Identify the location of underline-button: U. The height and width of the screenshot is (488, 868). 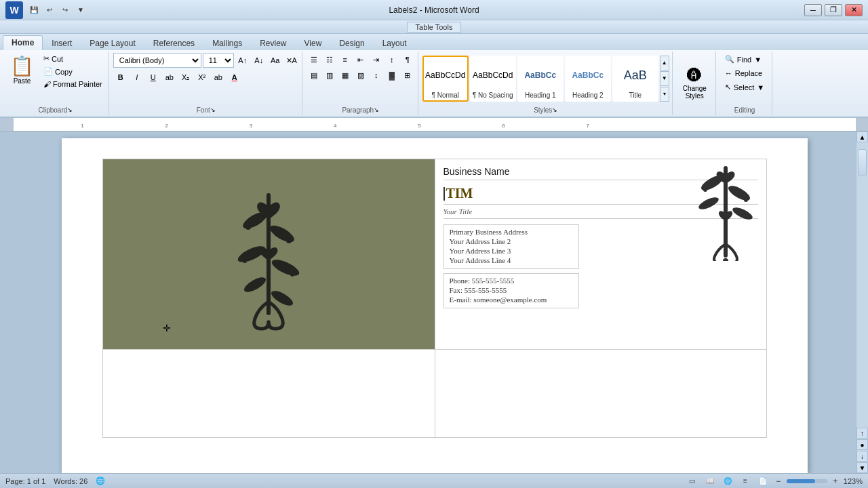
(153, 77).